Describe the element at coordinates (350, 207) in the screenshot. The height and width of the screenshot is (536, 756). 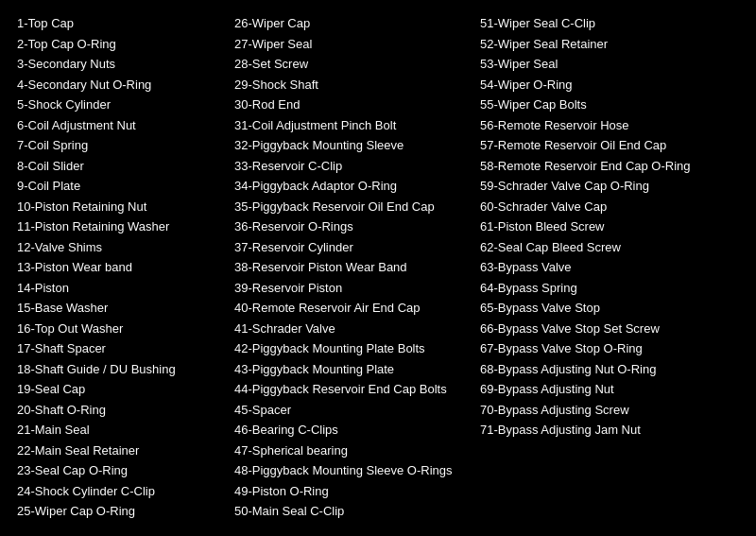
I see `list-item: 35-Piggyback Reservoir Oil End Cap` at that location.